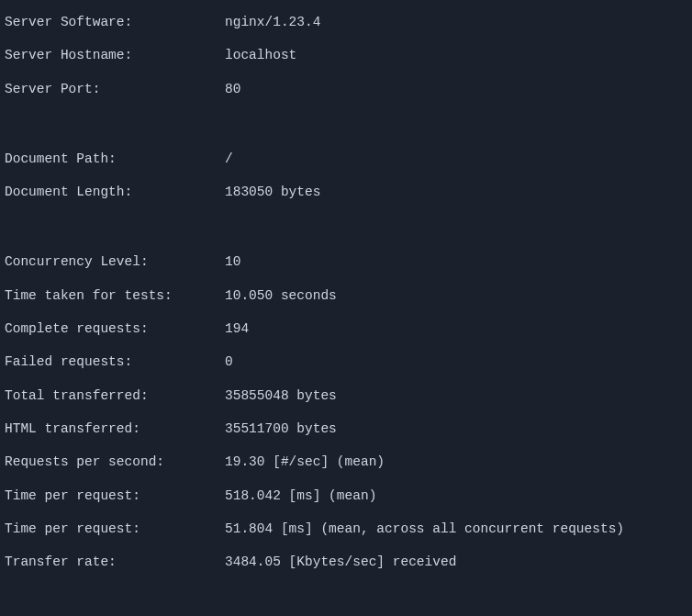 The width and height of the screenshot is (692, 616). What do you see at coordinates (346, 22) in the screenshot?
I see `row-server-software: Server Software: nginx/1.23.4` at bounding box center [346, 22].